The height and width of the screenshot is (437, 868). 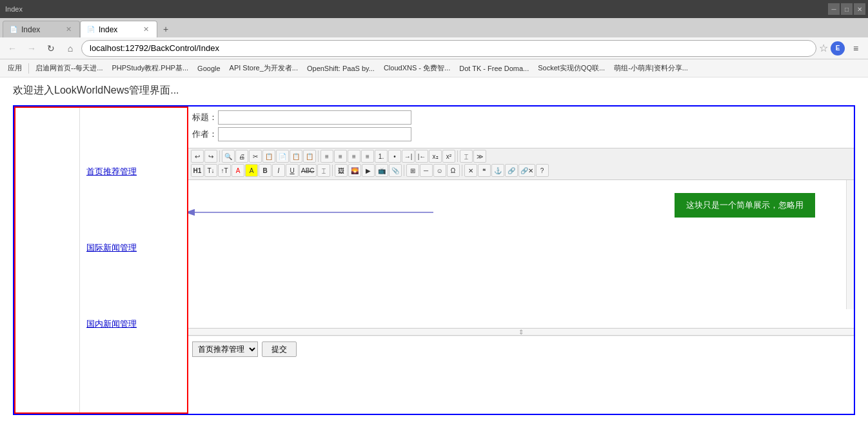 I want to click on bookmark-2: PHPStudy教程.PHP基..., so click(x=151, y=68).